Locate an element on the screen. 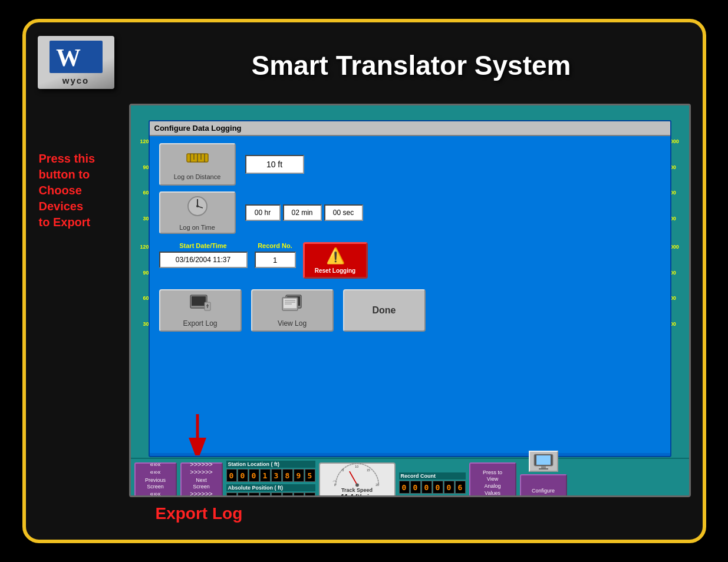  configure-display-button: Configure Display is located at coordinates (543, 485).